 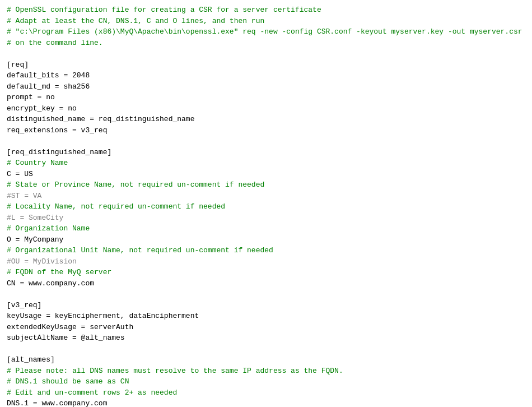 What do you see at coordinates (266, 306) in the screenshot?
I see `code-line: [v3_req]` at bounding box center [266, 306].